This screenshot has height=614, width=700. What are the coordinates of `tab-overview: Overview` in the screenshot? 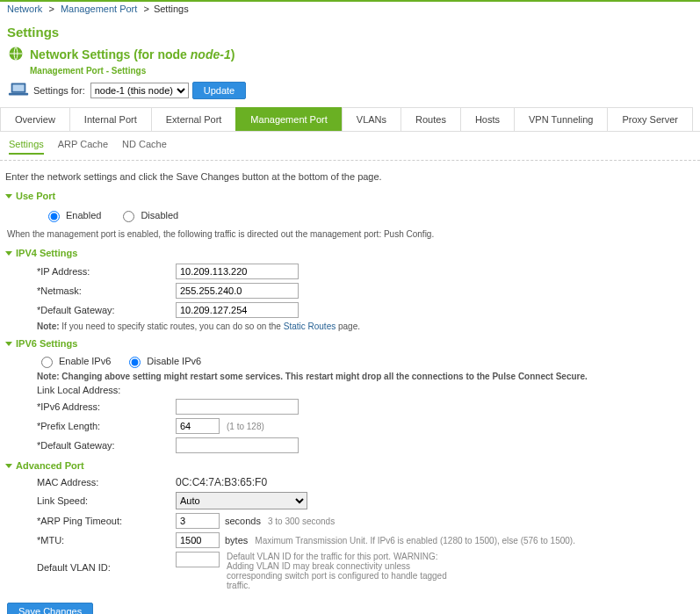 It's located at (35, 119).